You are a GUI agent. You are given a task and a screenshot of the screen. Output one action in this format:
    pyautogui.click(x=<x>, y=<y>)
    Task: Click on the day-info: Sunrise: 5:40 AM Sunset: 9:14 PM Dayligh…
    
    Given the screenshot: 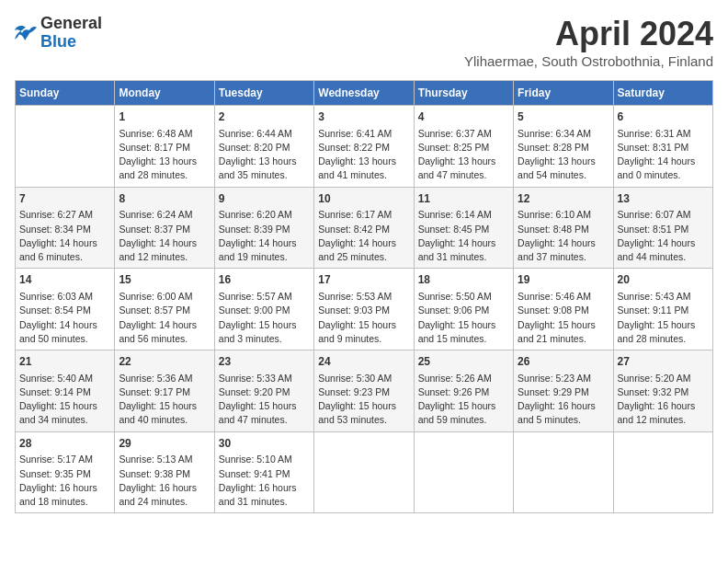 What is the action you would take?
    pyautogui.click(x=64, y=399)
    